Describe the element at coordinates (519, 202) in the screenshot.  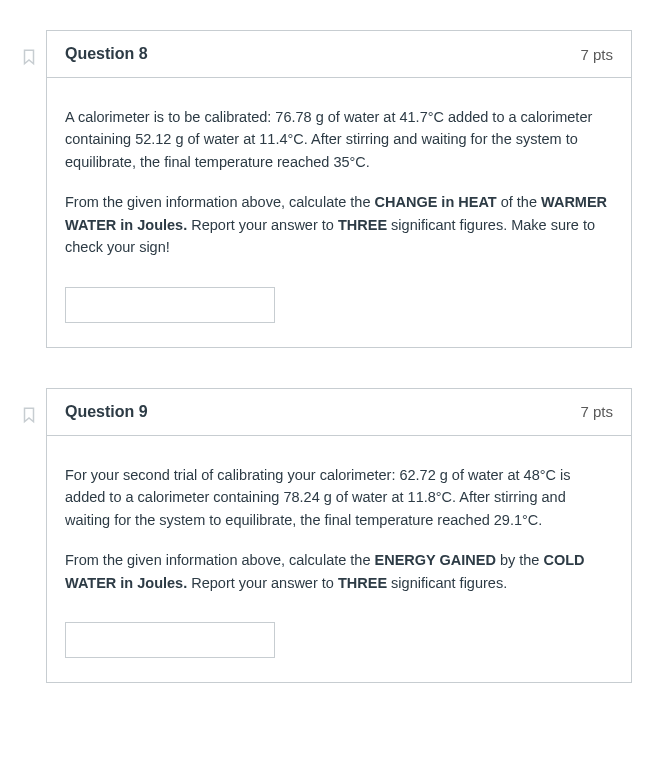
I see `text-fragment: of the` at that location.